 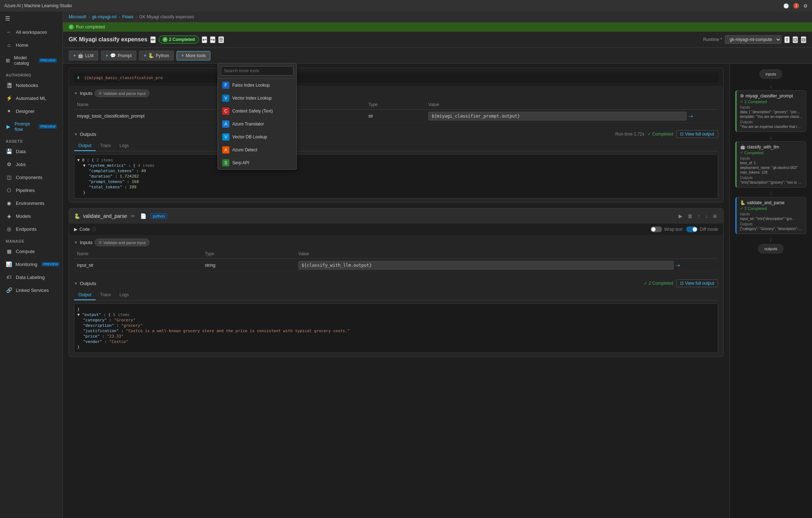 I want to click on move-down-button: ↓, so click(x=706, y=216).